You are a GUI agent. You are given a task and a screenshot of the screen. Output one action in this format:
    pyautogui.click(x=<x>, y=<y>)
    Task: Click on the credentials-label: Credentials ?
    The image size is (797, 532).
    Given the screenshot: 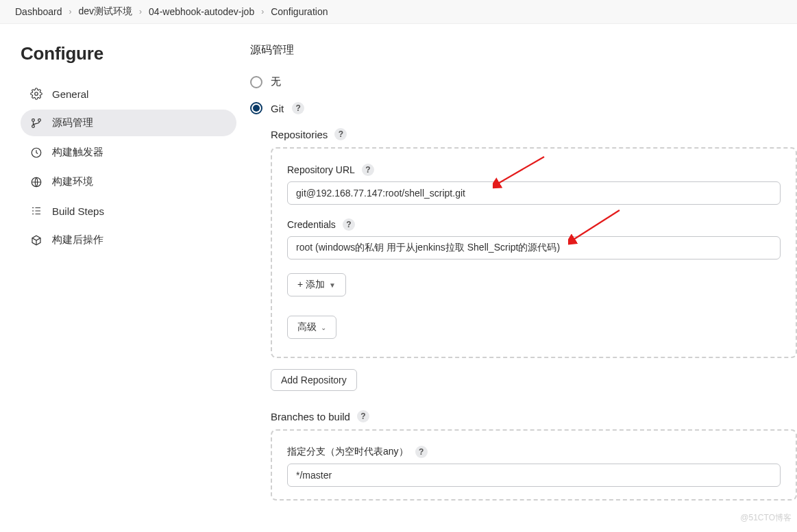 What is the action you would take?
    pyautogui.click(x=534, y=225)
    